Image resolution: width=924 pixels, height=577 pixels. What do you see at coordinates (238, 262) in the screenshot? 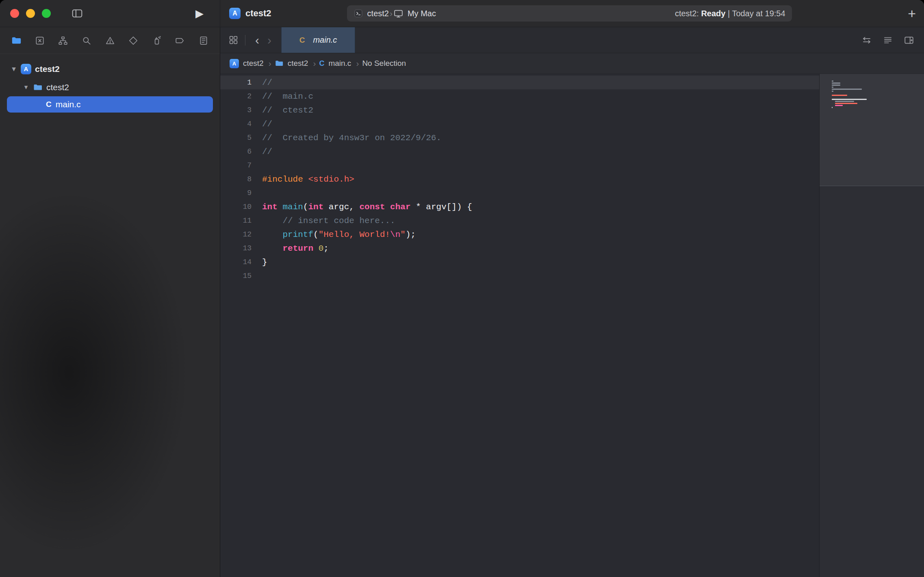
I see `line-number: 14` at bounding box center [238, 262].